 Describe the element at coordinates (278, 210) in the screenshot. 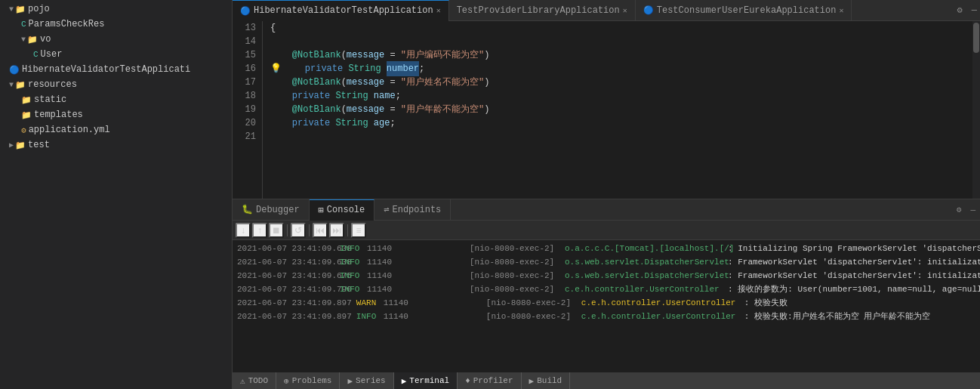

I see `tab-label: Debugger` at that location.